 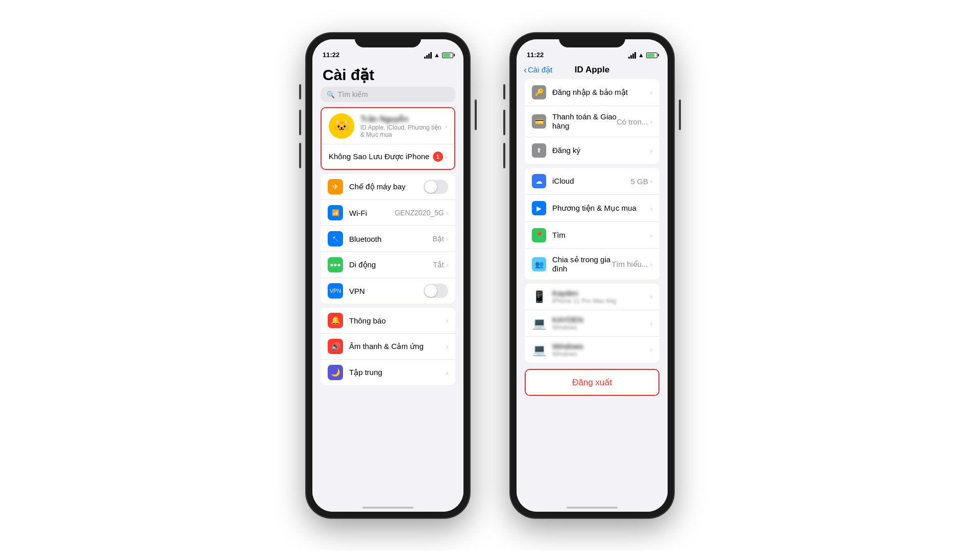 What do you see at coordinates (584, 121) in the screenshot?
I see `payment-label: Thanh toán & Giao hàng` at bounding box center [584, 121].